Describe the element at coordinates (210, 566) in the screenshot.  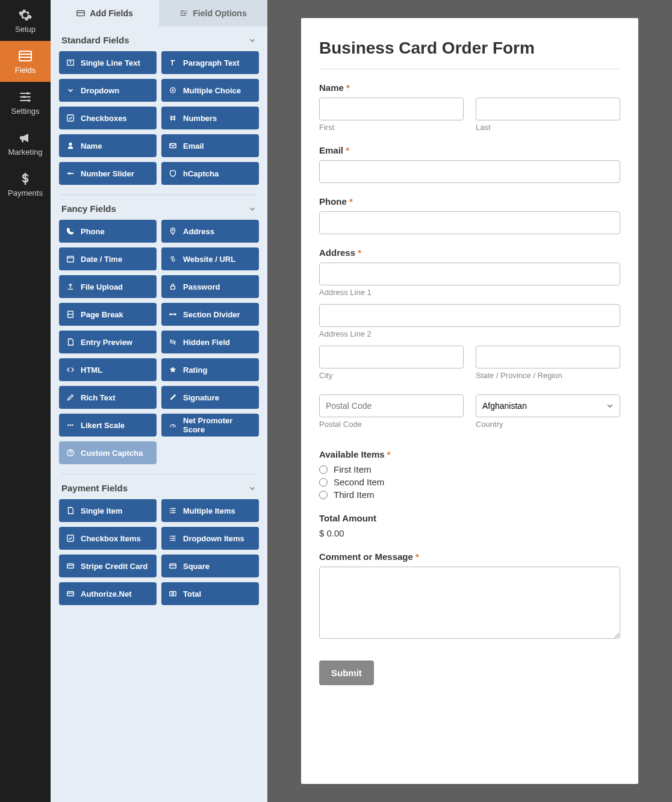
I see `field-btn-square: Square` at that location.